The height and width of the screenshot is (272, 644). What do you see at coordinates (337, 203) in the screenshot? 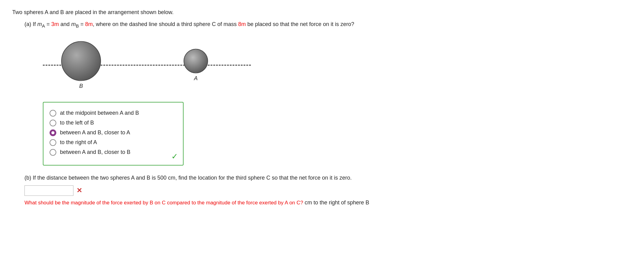
I see `suffix-text: cm to the right of sphere B` at bounding box center [337, 203].